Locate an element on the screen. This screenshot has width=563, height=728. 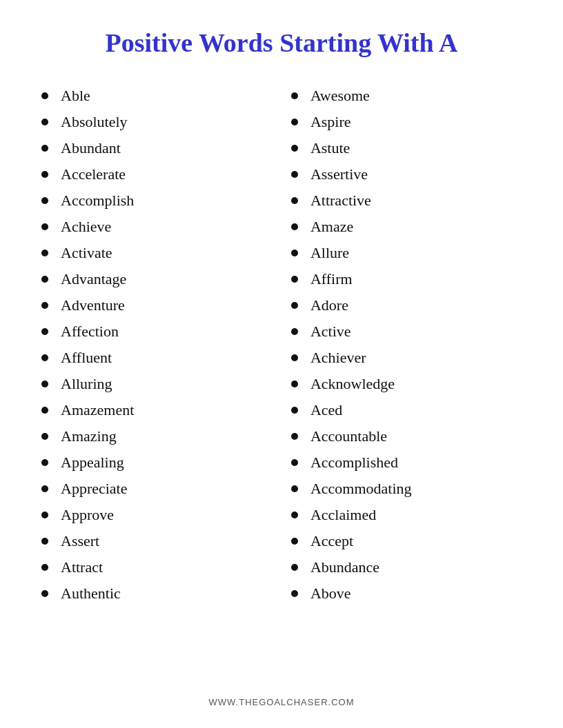
word-label: Aspire is located at coordinates (331, 122).